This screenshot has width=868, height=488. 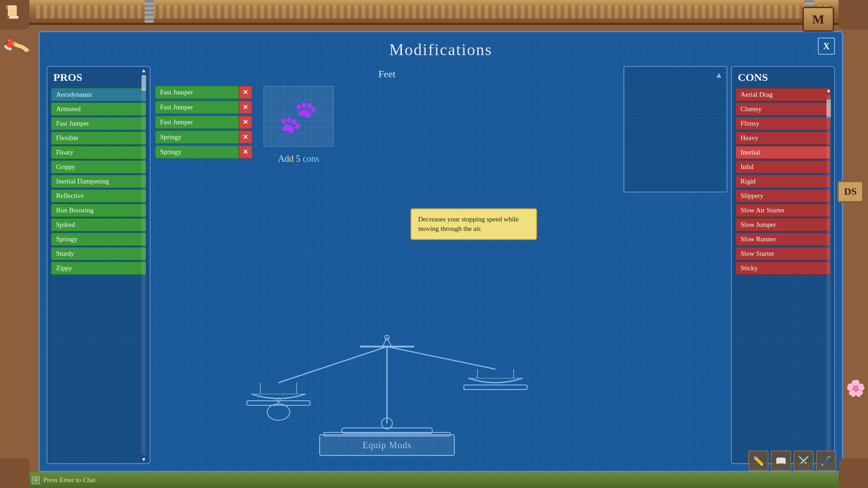 I want to click on equipped-name-eq2: Fast Jumper, so click(x=197, y=108).